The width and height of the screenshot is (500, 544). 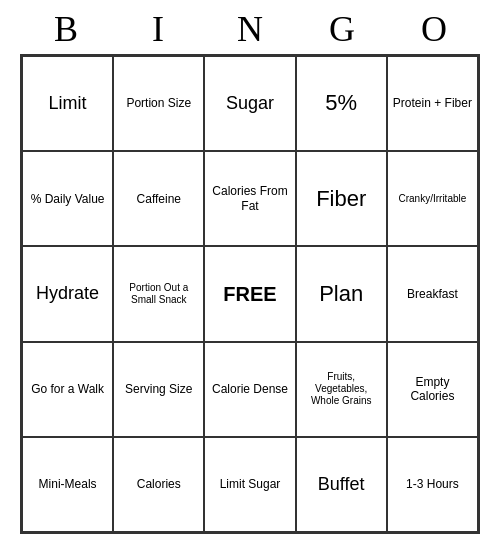 I want to click on bingo-cell-23: Buffet, so click(x=342, y=484).